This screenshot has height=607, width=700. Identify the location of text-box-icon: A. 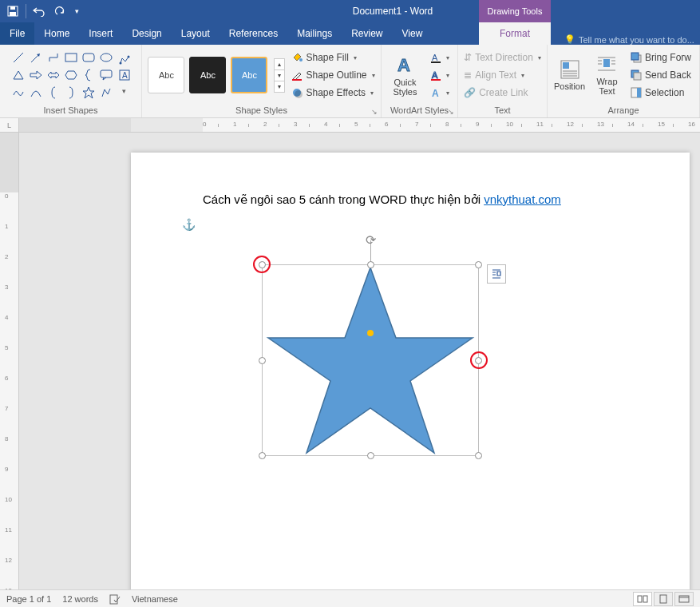
(125, 75).